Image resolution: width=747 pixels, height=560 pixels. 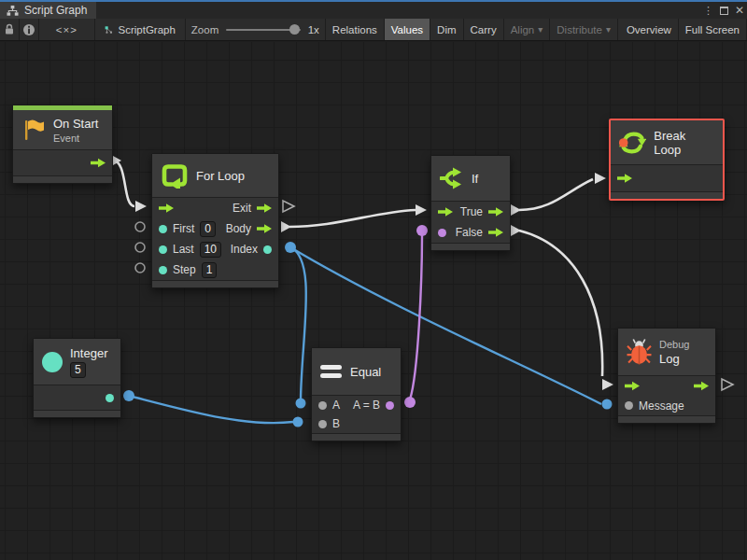 I want to click on node-for-loop: For Loop Exit First 0 Body Last 10 Index…, so click(x=215, y=220).